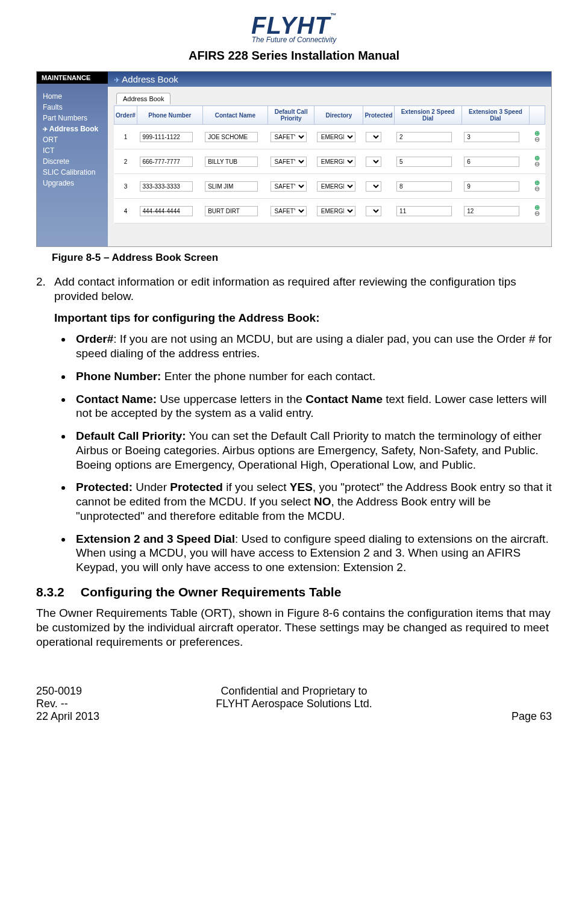 This screenshot has height=903, width=588. Describe the element at coordinates (122, 704) in the screenshot. I see `doc-rev: Rev. --` at that location.